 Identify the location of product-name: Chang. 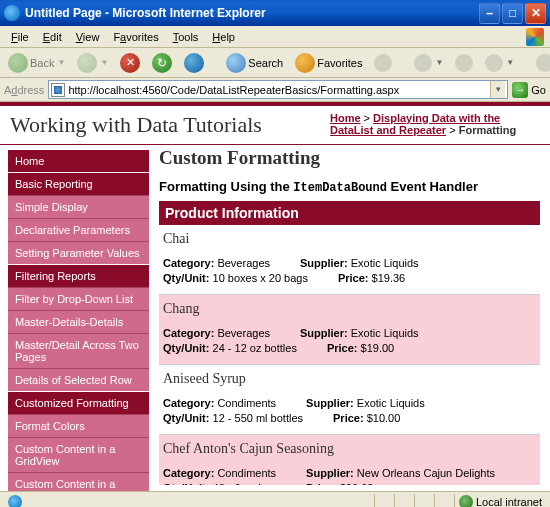
(350, 309).